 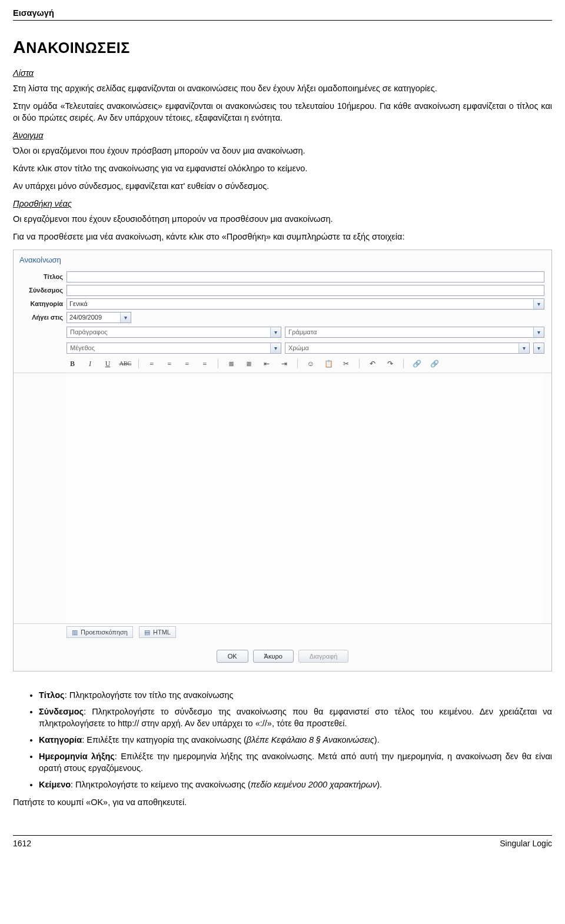 I want to click on body-text: Όλοι οι εργαζόμενοι που έχουν πρόσβαση μ…, so click(x=282, y=151).